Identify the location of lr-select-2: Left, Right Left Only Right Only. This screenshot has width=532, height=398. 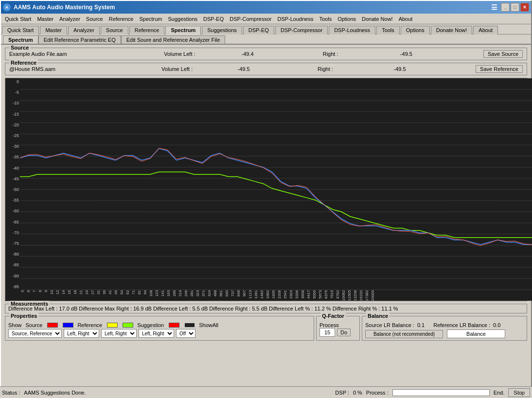
(119, 333).